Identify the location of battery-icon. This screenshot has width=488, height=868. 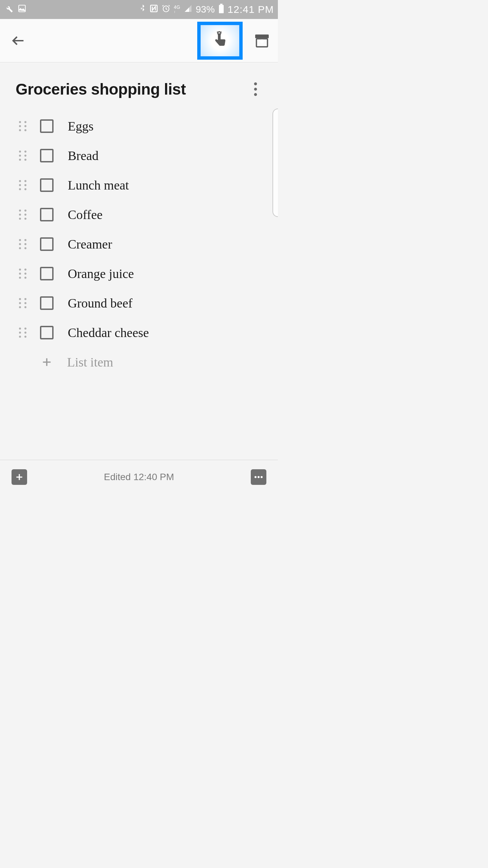
(221, 9).